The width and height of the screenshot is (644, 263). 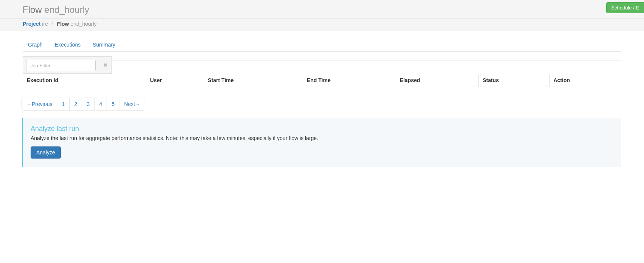 What do you see at coordinates (322, 129) in the screenshot?
I see `analyze-title: Analyze last run` at bounding box center [322, 129].